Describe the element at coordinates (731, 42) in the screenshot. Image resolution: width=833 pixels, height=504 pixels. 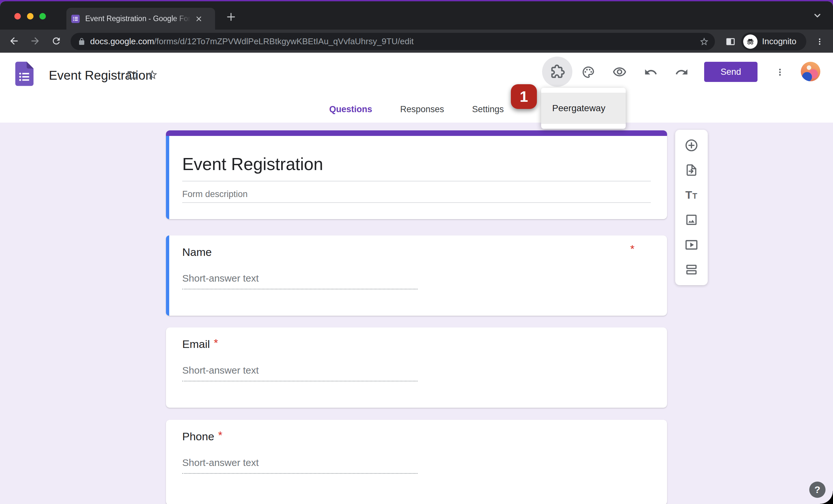
I see `side-panel-icon` at that location.